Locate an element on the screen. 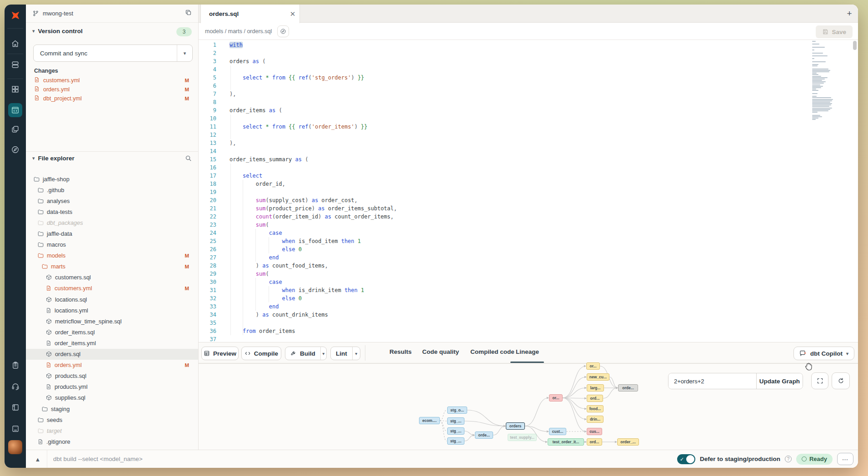 This screenshot has width=868, height=476. lint-options-chevron: ▾ is located at coordinates (356, 353).